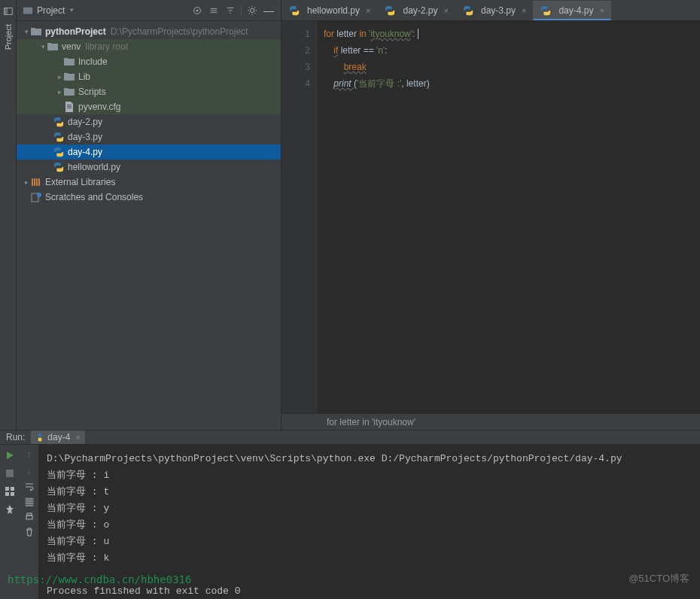  I want to click on project-rail-icon, so click(8, 11).